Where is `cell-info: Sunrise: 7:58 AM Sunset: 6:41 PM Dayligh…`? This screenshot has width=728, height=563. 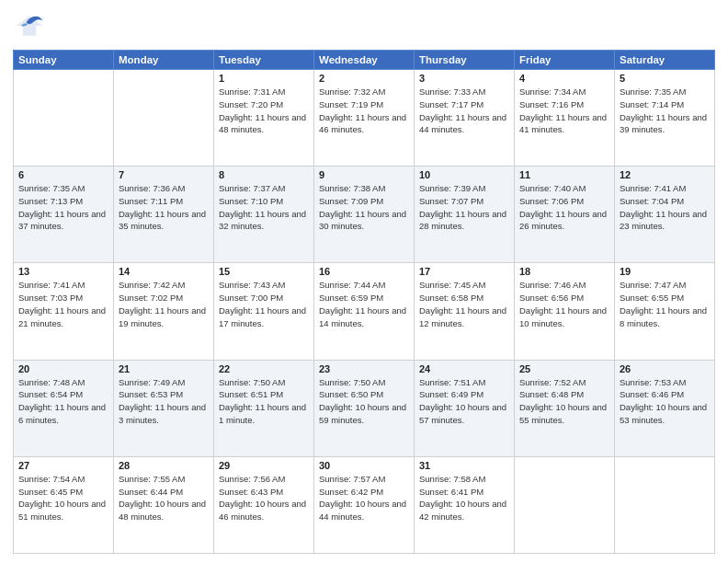 cell-info: Sunrise: 7:58 AM Sunset: 6:41 PM Dayligh… is located at coordinates (464, 499).